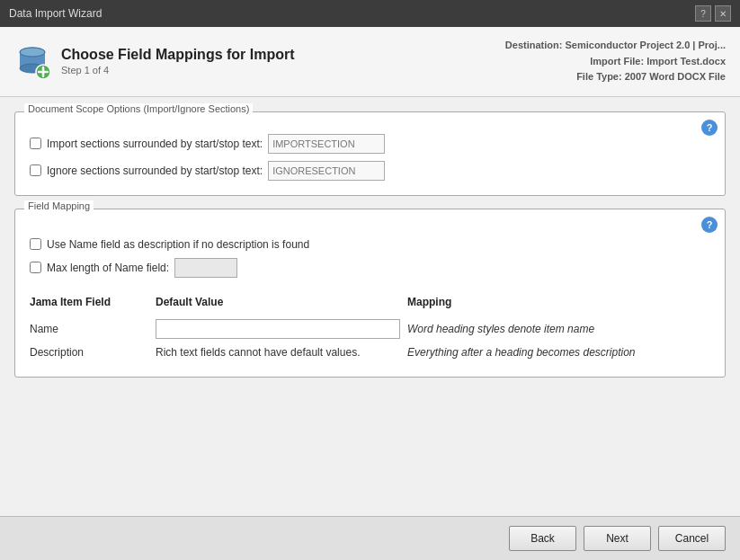 This screenshot has height=560, width=740. What do you see at coordinates (178, 244) in the screenshot?
I see `use-name-label: Use Name field as description if no desc…` at bounding box center [178, 244].